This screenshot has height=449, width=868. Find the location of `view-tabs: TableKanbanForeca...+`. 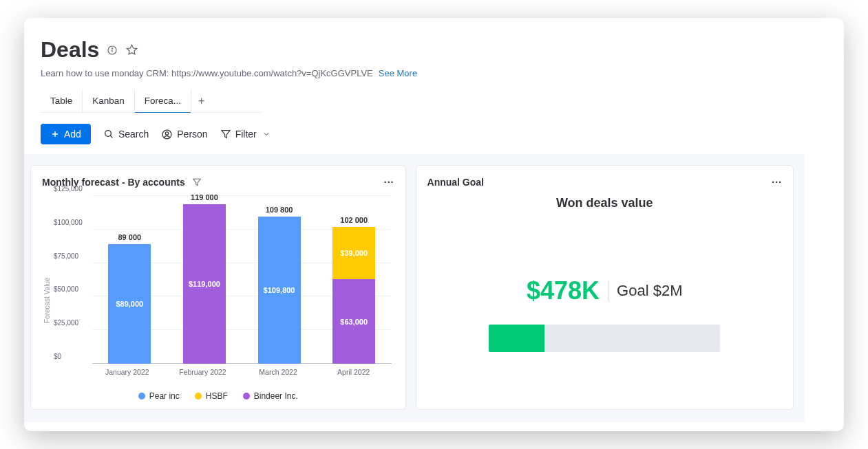

view-tabs: TableKanbanForeca...+ is located at coordinates (151, 101).